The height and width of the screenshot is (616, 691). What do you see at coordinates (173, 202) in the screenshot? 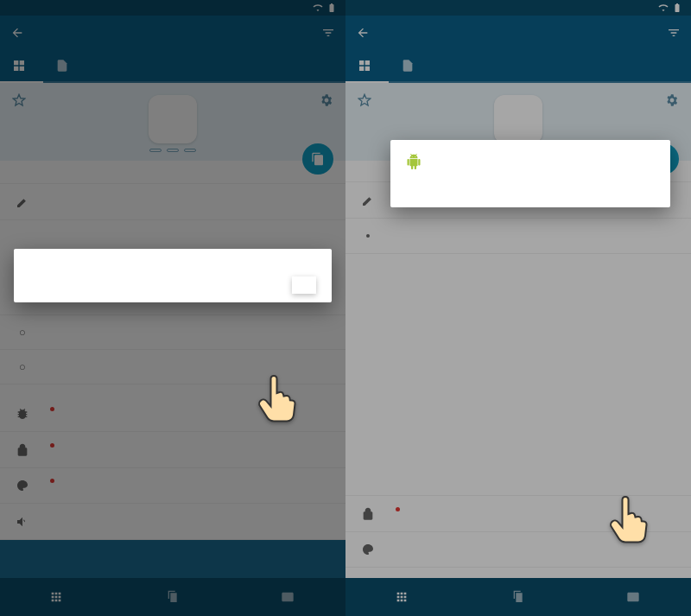
I see `row-name` at bounding box center [173, 202].